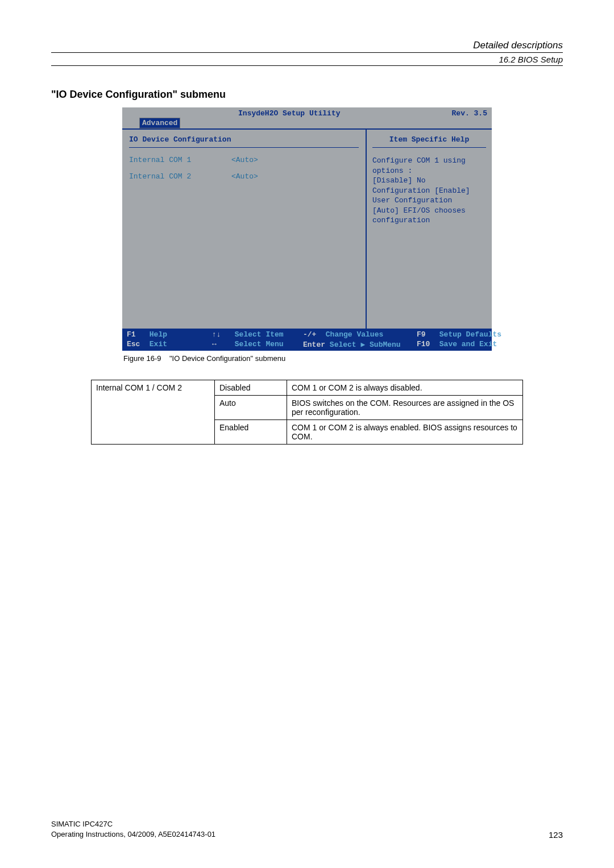  Describe the element at coordinates (426, 344) in the screenshot. I see `key-f10: F10` at that location.